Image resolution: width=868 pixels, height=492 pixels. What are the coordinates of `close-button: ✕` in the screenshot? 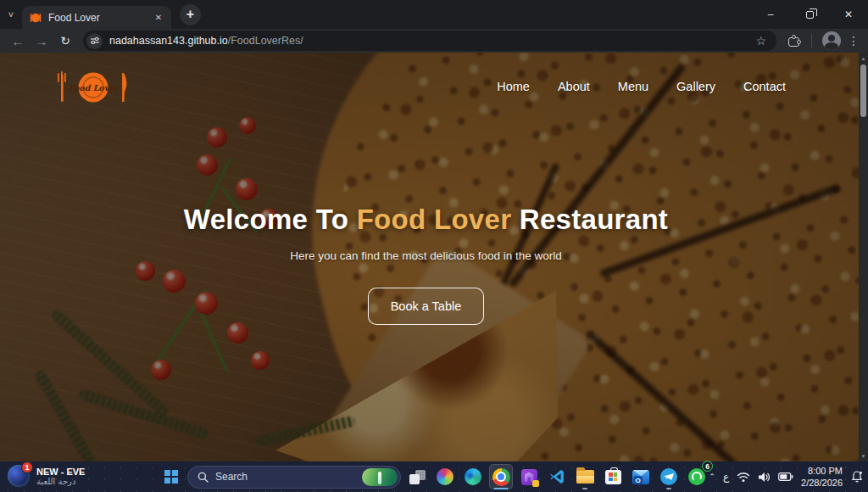 It's located at (849, 14).